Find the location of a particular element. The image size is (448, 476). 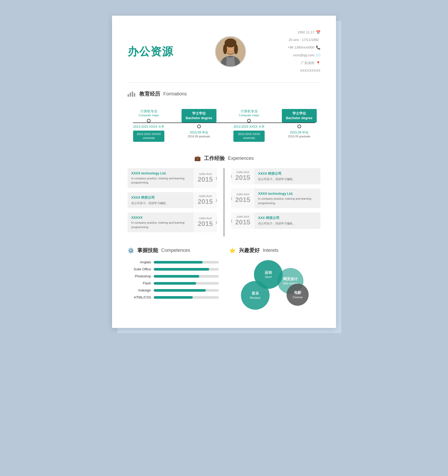

education-timeline: 计算机专业 Computer major 2013-2015 XXXX 大学 2… is located at coordinates (224, 124).